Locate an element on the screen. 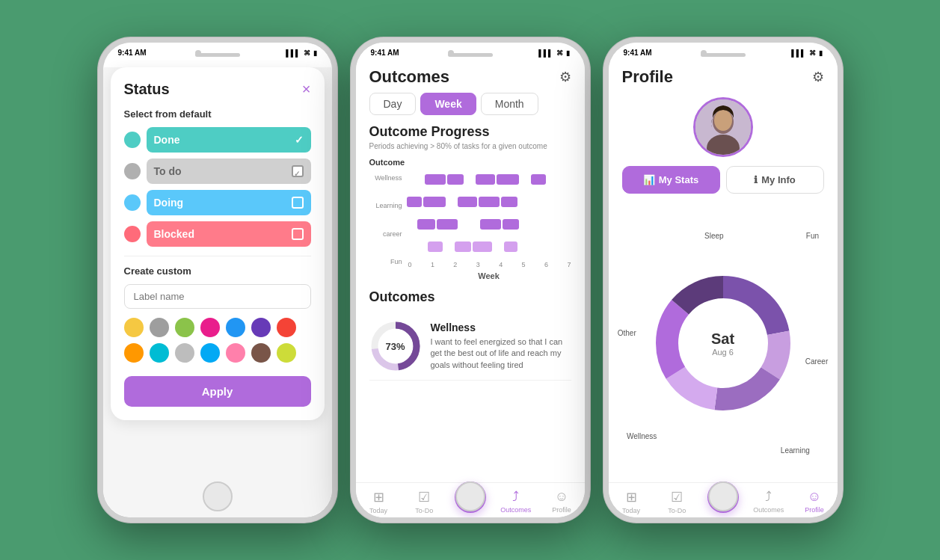 The image size is (940, 560). camera is located at coordinates (198, 53).